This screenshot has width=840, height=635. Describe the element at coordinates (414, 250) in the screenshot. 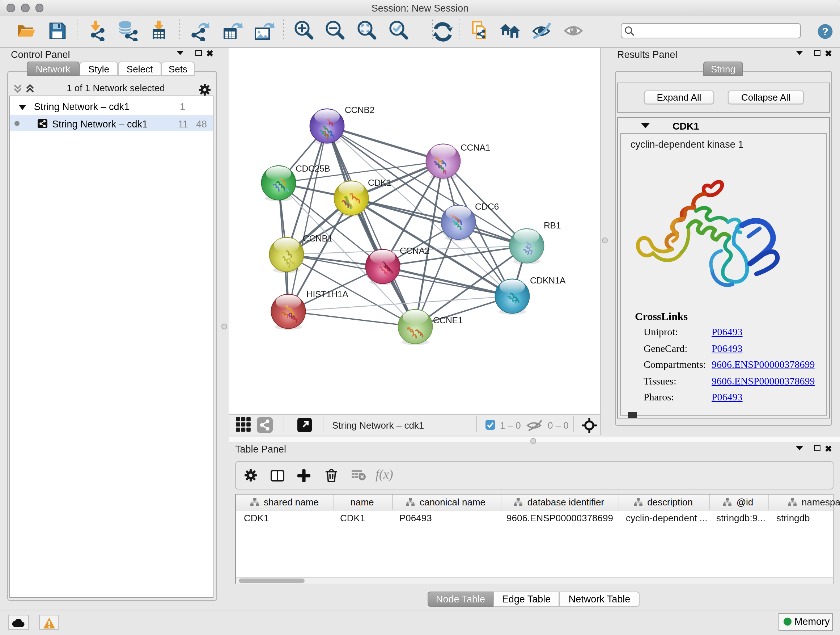

I see `svg-text: CCNA2` at that location.